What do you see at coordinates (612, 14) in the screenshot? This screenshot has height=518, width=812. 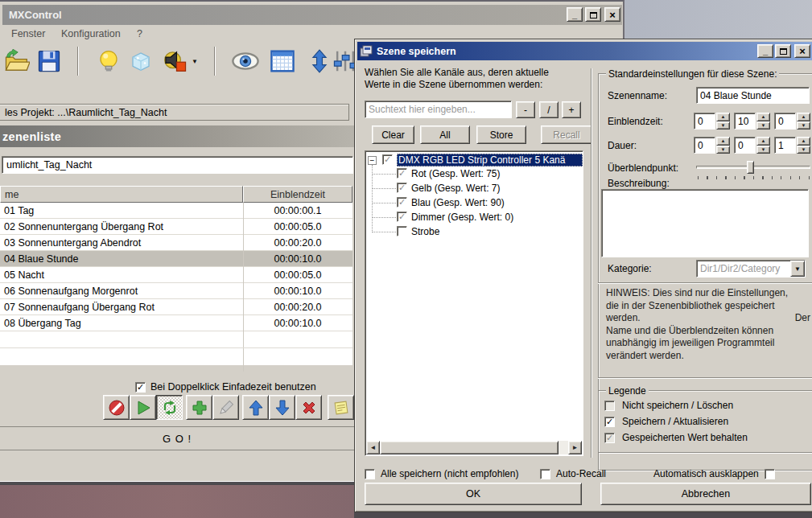 I see `main-close-button: ×` at bounding box center [612, 14].